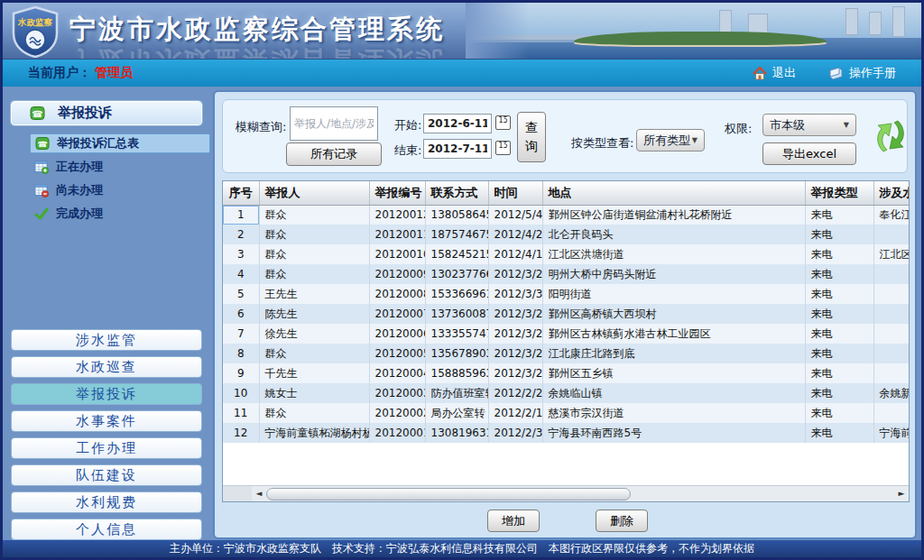 This screenshot has width=924, height=560. What do you see at coordinates (515, 254) in the screenshot?
I see `table-cell: 2012/4/17` at bounding box center [515, 254].